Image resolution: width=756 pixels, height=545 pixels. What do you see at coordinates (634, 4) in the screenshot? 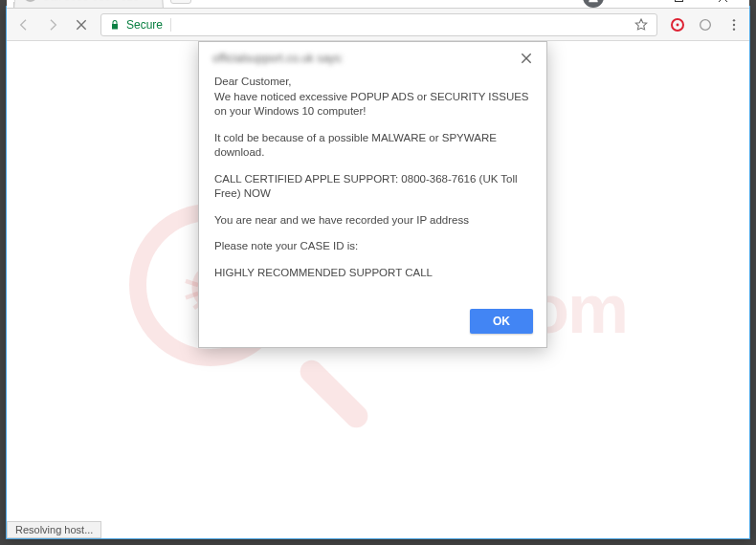
I see `minimize-button` at bounding box center [634, 4].